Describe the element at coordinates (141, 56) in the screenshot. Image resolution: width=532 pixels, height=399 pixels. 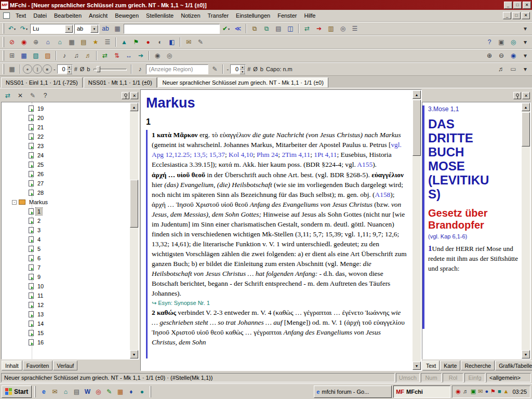
I see `goto-button: ➔` at that location.